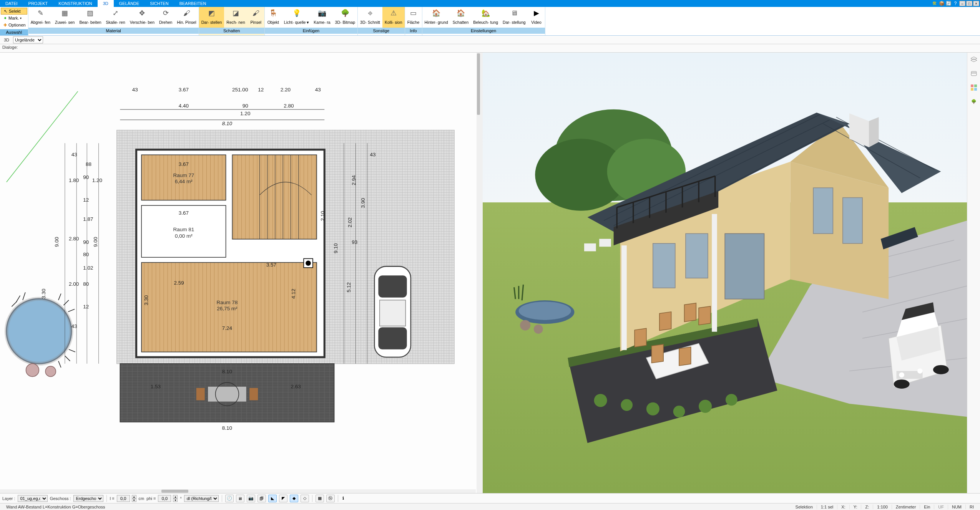 The image size is (980, 510). I want to click on btn-hintergrund: 🏠Hinter- grund, so click(437, 17).